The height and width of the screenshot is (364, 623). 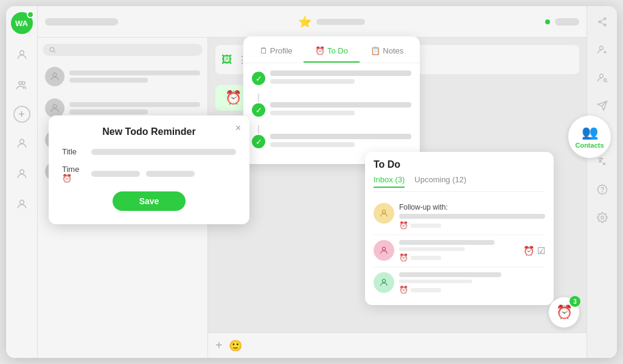 I want to click on top-bar-center: ⭐, so click(x=332, y=22).